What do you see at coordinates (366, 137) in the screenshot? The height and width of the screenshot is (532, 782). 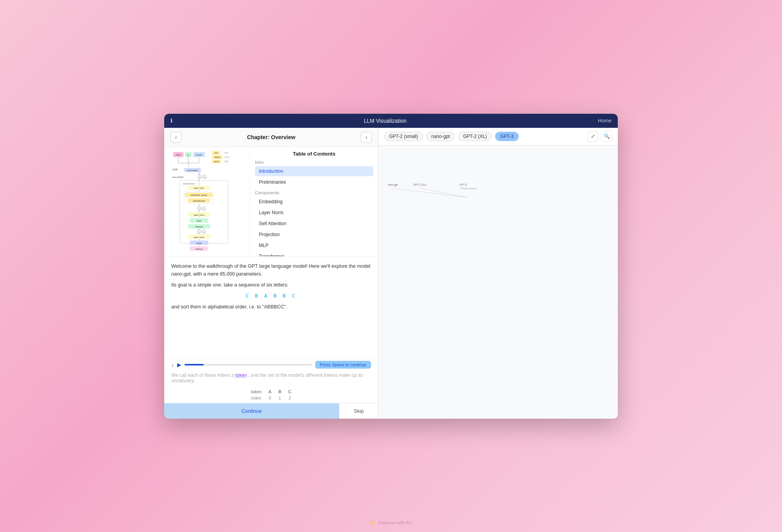 I see `next-chapter-button: ›` at bounding box center [366, 137].